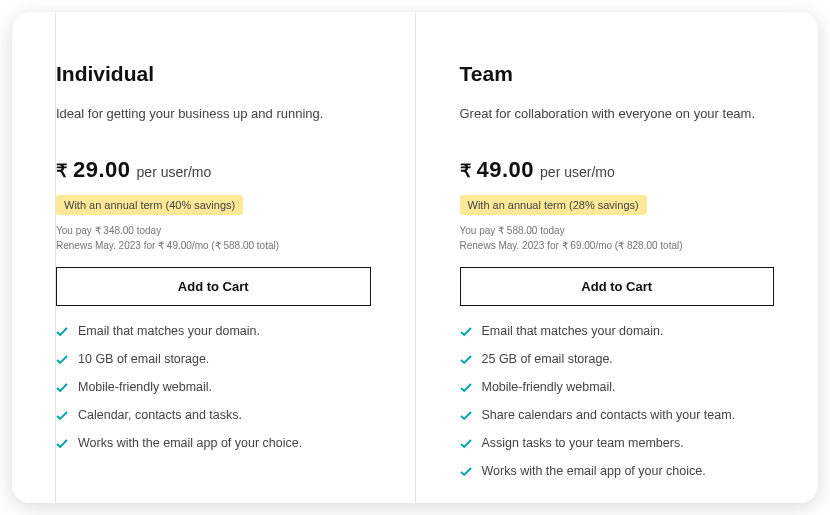  What do you see at coordinates (214, 387) in the screenshot?
I see `feature-list: Email that matches your domain. 10 GB of…` at bounding box center [214, 387].